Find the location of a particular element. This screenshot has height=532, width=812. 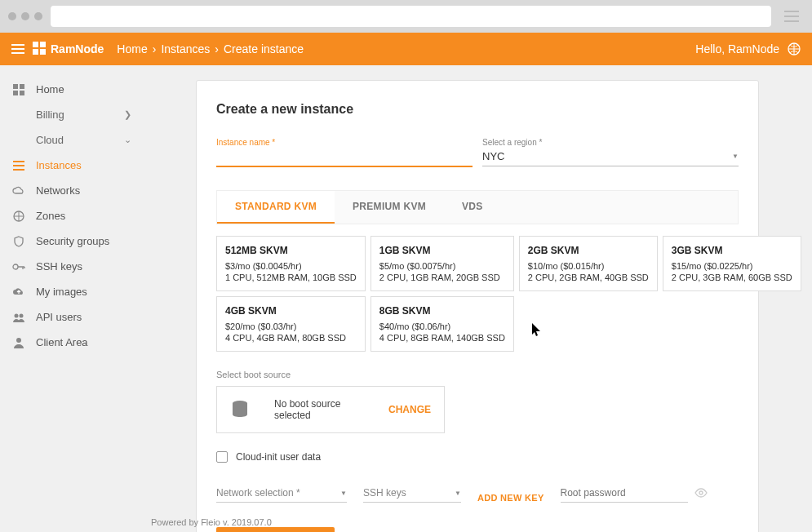

chevron-down-icon: ⌄ is located at coordinates (127, 140).